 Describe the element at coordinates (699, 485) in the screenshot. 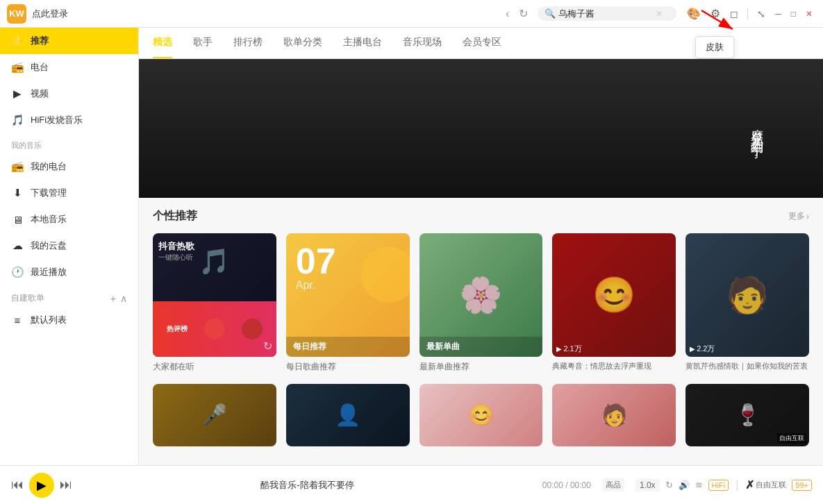

I see `equalizer-button: ≋` at that location.